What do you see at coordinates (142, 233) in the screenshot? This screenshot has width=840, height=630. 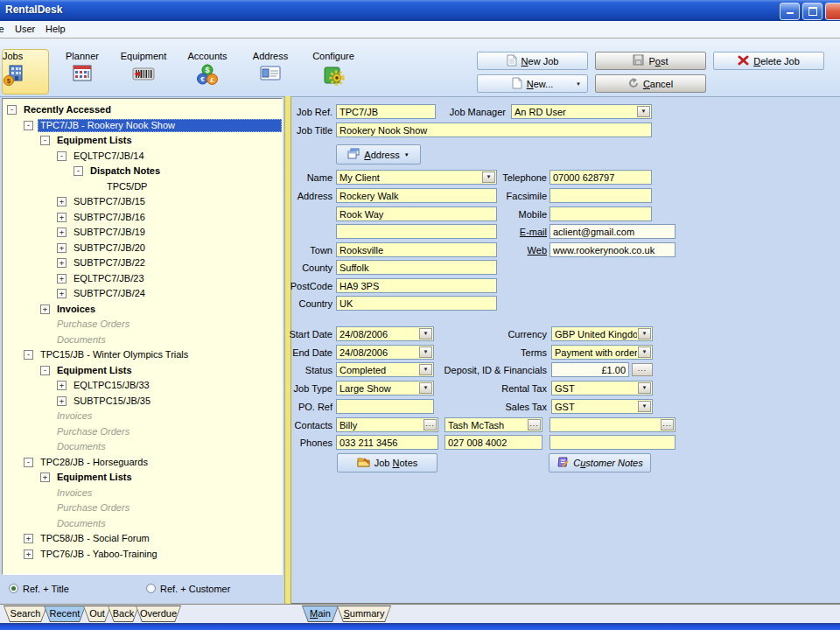 I see `tree-item: +SUBTPC7/JB/19` at bounding box center [142, 233].